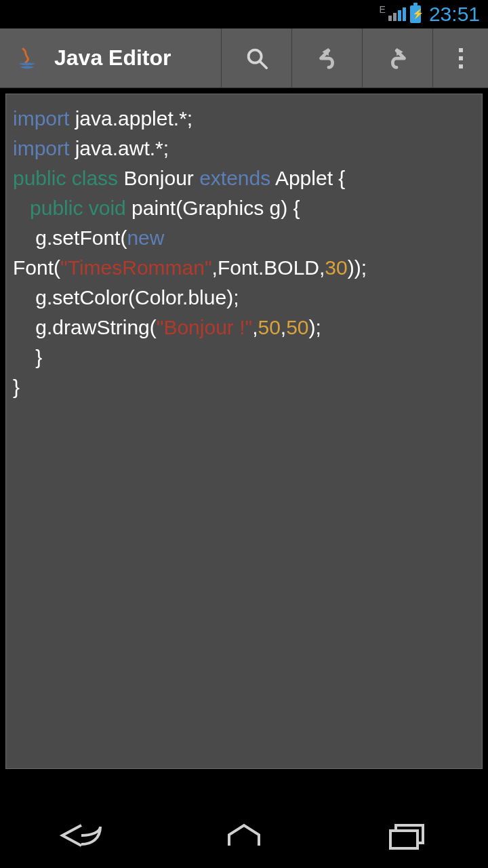 This screenshot has height=868, width=488. I want to click on java-icon, so click(27, 58).